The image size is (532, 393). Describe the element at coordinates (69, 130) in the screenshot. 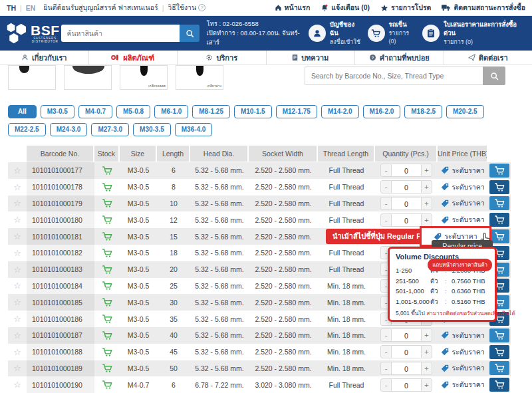

I see `filter-chip-m24-3.0: M24-3.0` at that location.